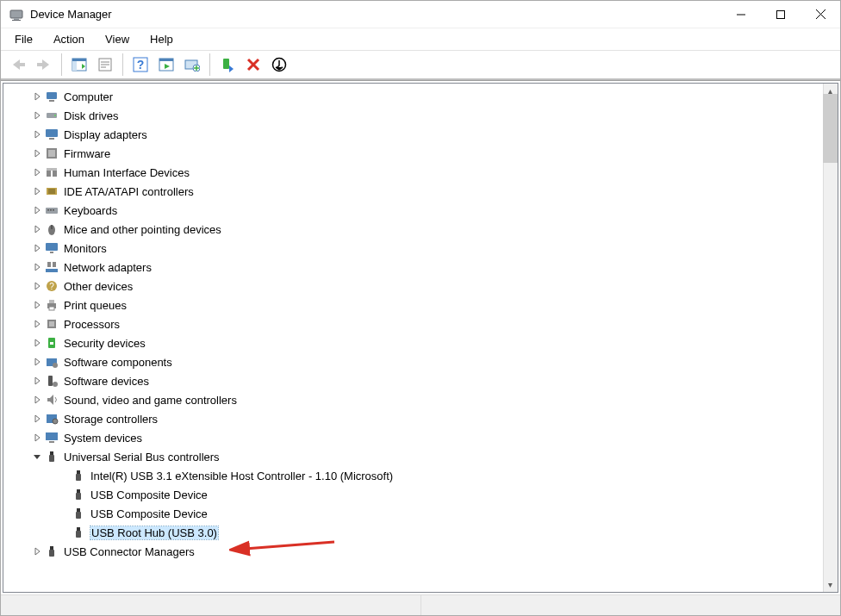 The width and height of the screenshot is (841, 616). I want to click on enable-device-button, so click(227, 65).